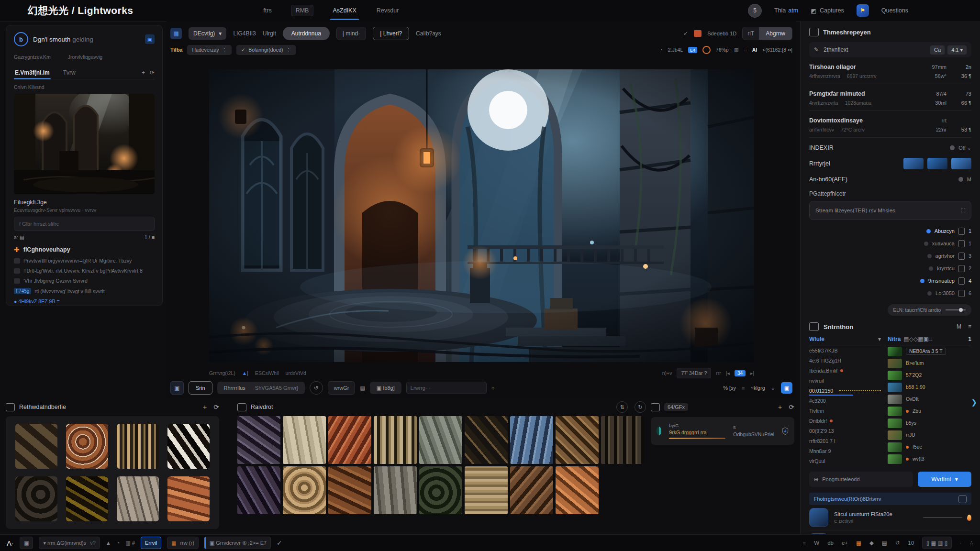  I want to click on refresh-icon: ↻, so click(640, 407).